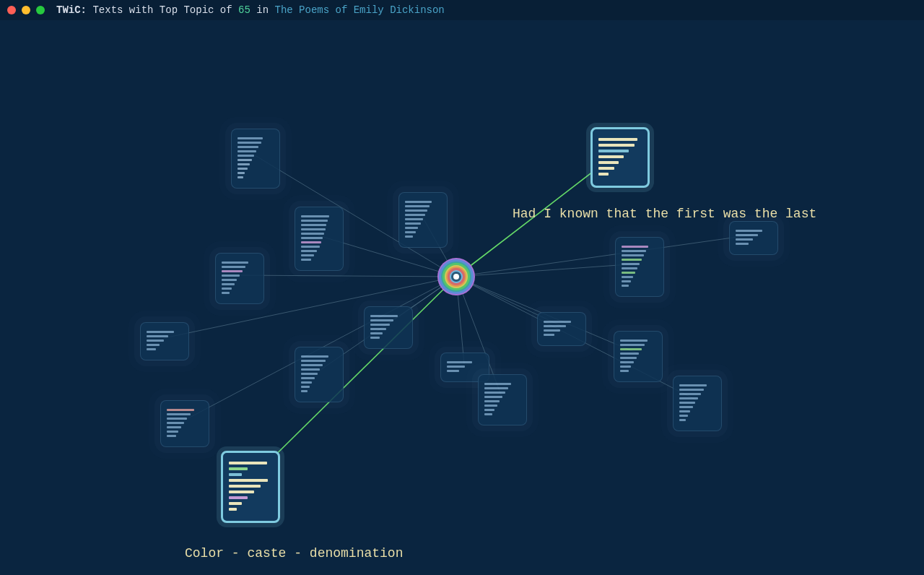 The image size is (924, 575). I want to click on minimize-icon, so click(26, 10).